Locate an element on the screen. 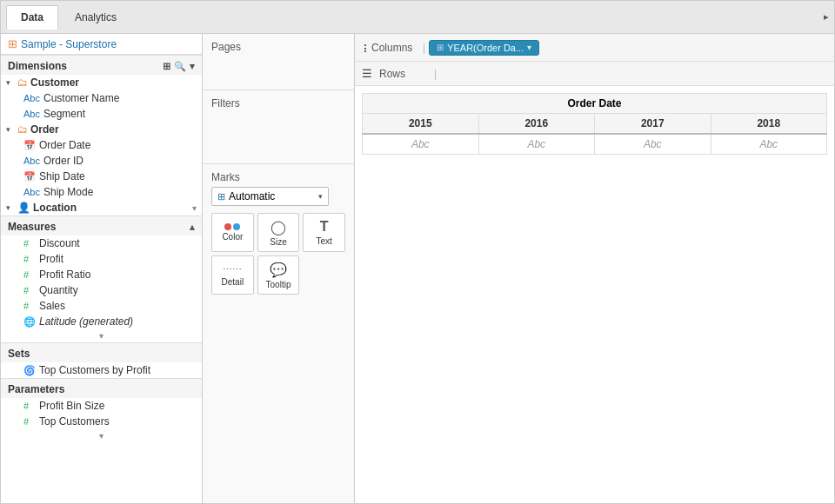 This screenshot has width=835, height=504. group-location-label: Location is located at coordinates (55, 208).